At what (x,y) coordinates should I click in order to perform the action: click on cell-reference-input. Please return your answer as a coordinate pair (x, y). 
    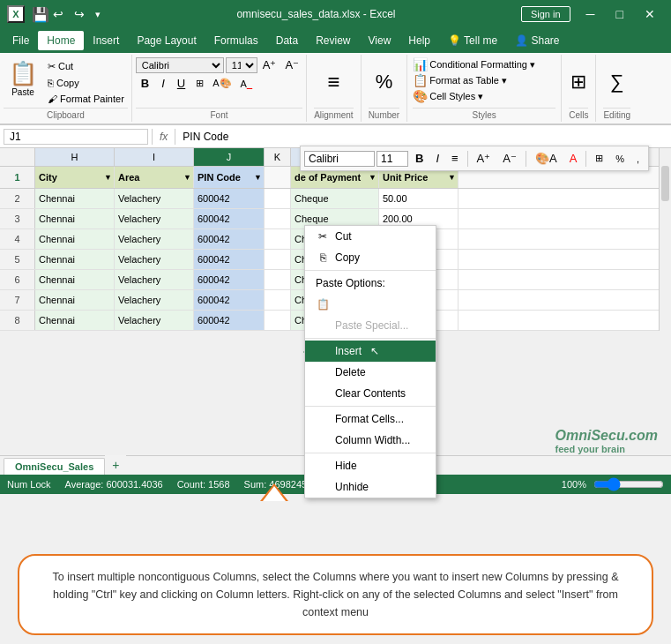
    Looking at the image, I should click on (76, 137).